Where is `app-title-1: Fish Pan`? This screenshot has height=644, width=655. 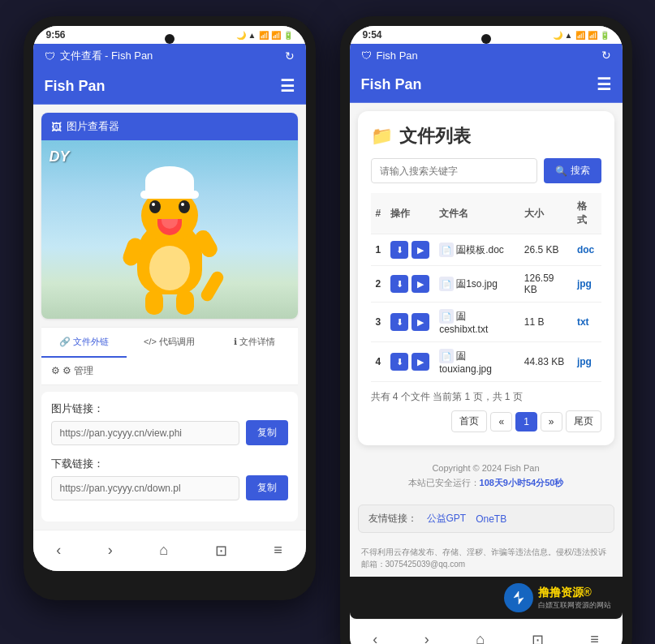
app-title-1: Fish Pan is located at coordinates (75, 86).